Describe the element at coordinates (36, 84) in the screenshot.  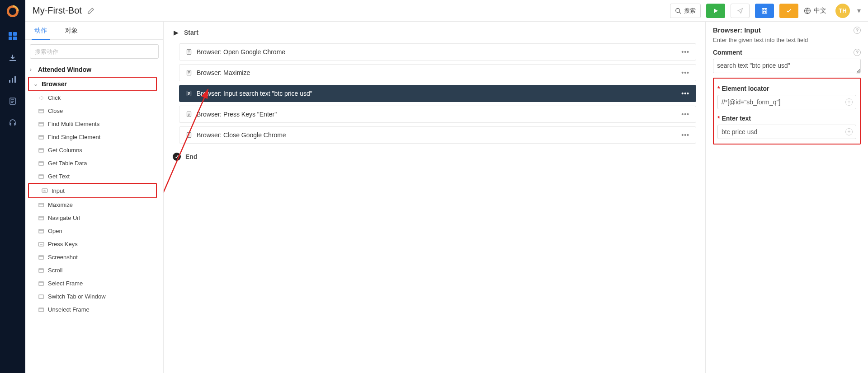
I see `chevron-down-icon: ⌄` at that location.